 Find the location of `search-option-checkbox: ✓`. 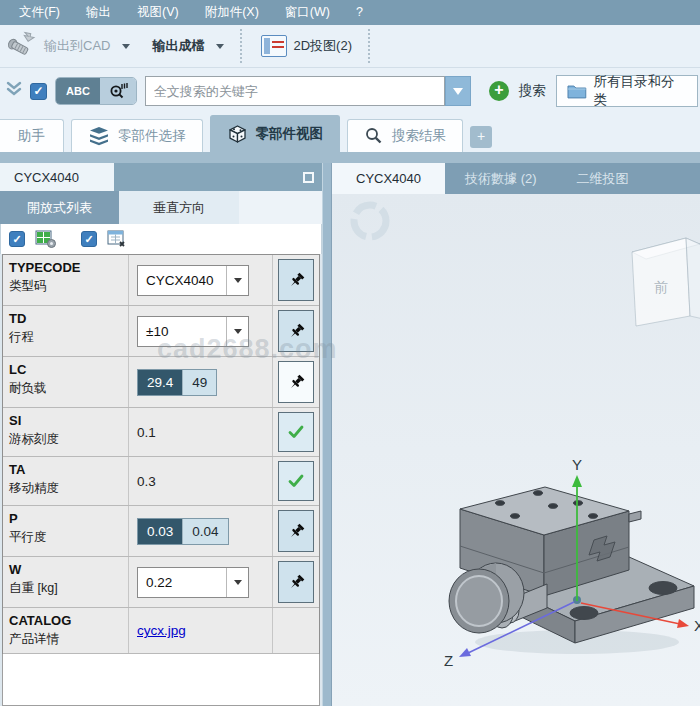

search-option-checkbox: ✓ is located at coordinates (38, 92).